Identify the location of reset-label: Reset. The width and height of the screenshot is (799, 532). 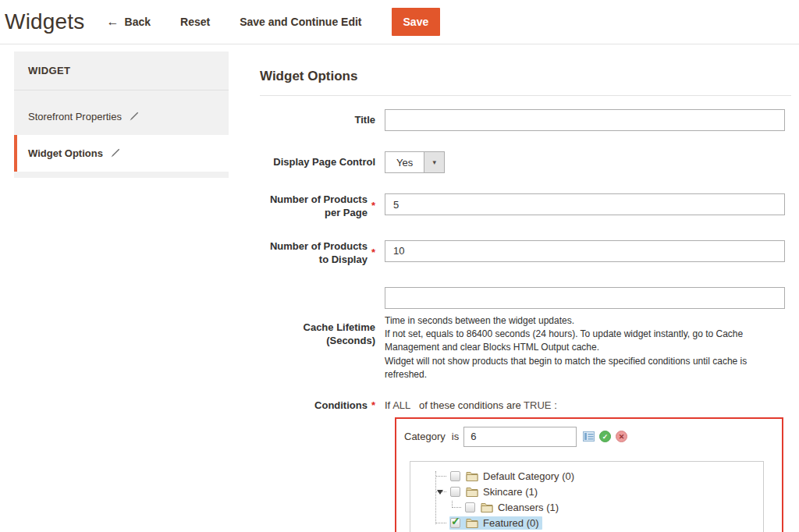
(195, 22).